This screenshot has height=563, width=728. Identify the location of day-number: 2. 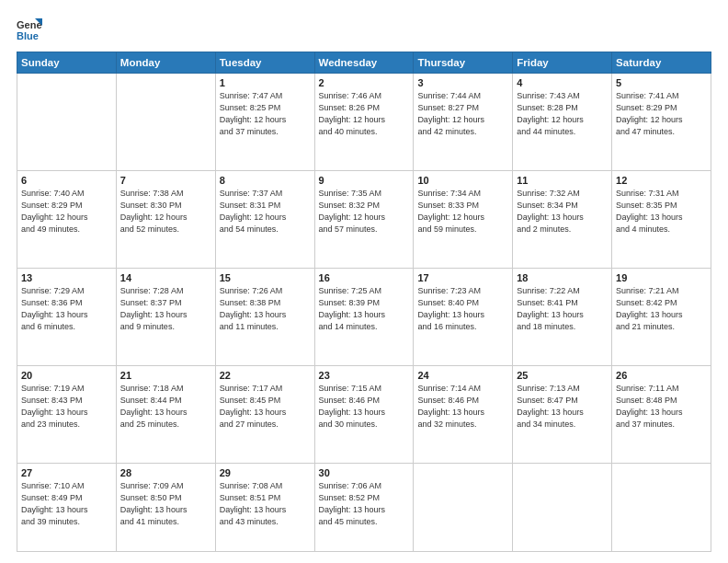
(364, 83).